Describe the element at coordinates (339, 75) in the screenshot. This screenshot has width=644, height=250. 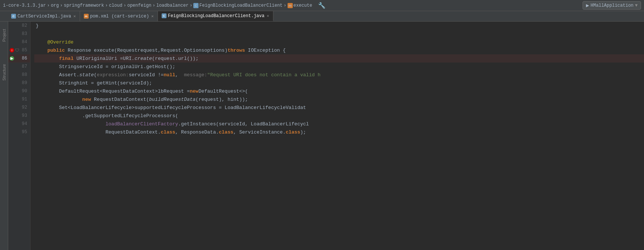
I see `code-line-88: Assert. state ( expression: serviceId !=…` at that location.